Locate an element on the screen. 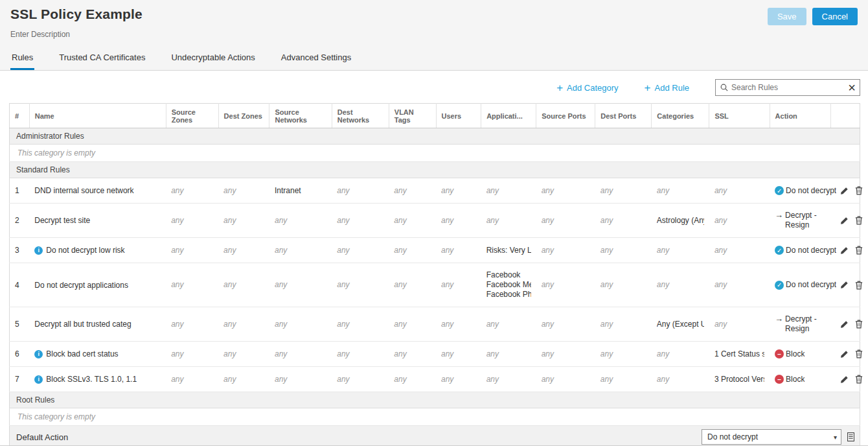 The height and width of the screenshot is (446, 868). search-rules-input is located at coordinates (788, 88).